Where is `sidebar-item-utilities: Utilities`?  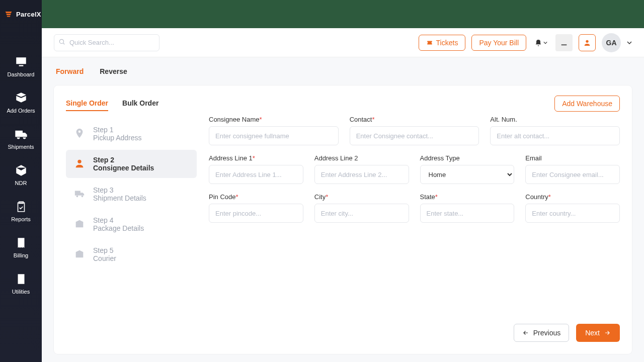
sidebar-item-utilities: Utilities is located at coordinates (21, 284).